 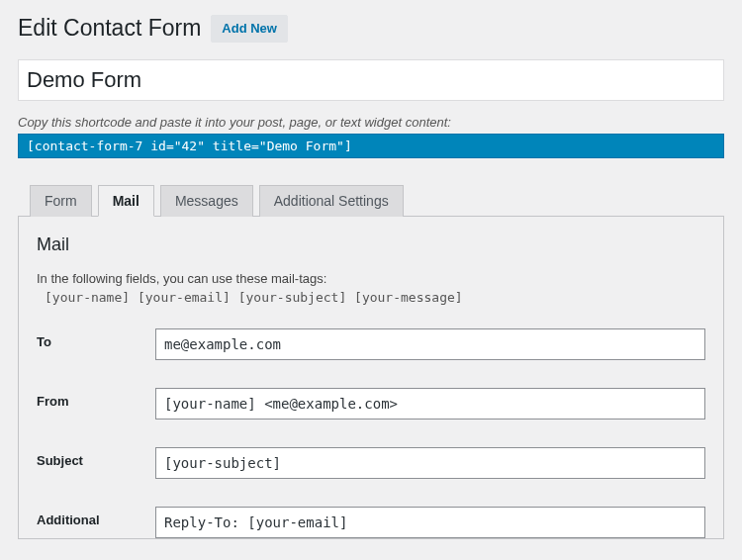 What do you see at coordinates (127, 201) in the screenshot?
I see `tab-mail: Mail` at bounding box center [127, 201].